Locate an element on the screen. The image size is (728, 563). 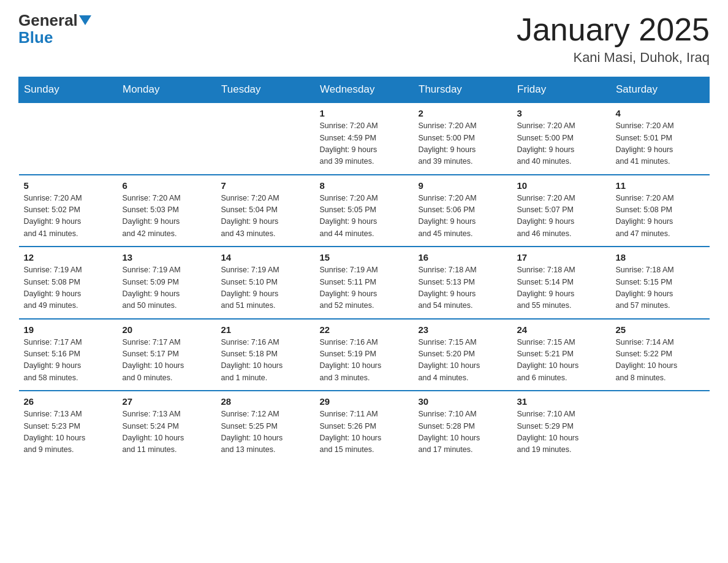
calendar-cell: 12Sunrise: 7:19 AMSunset: 5:08 PMDayligh… is located at coordinates (69, 283).